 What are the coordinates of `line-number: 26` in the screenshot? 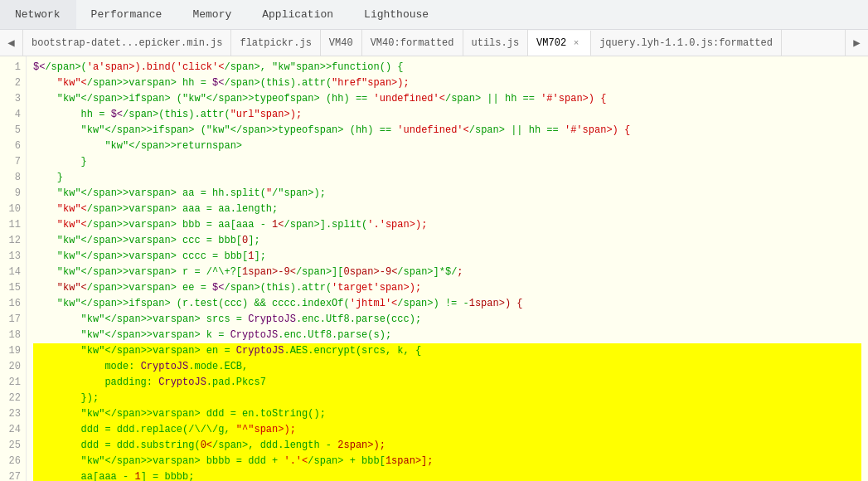 It's located at (12, 461).